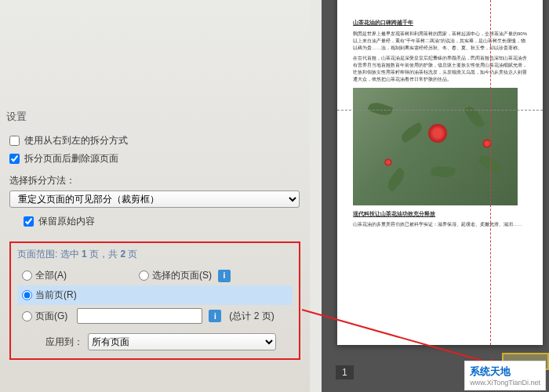 The image size is (549, 392). What do you see at coordinates (491, 172) in the screenshot?
I see `crop-guide-vertical` at bounding box center [491, 172].